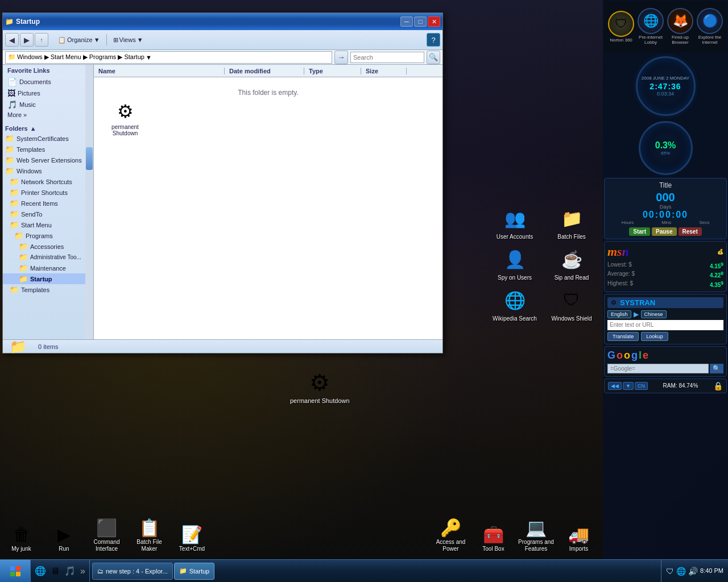  Describe the element at coordinates (44, 278) in the screenshot. I see `folder-startup: 📁Startup` at that location.